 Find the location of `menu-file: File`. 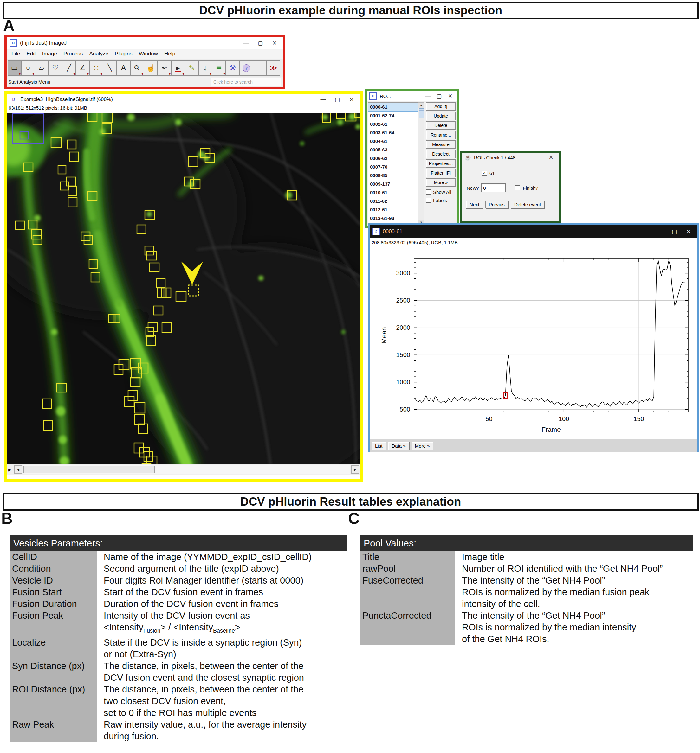

menu-file: File is located at coordinates (16, 54).